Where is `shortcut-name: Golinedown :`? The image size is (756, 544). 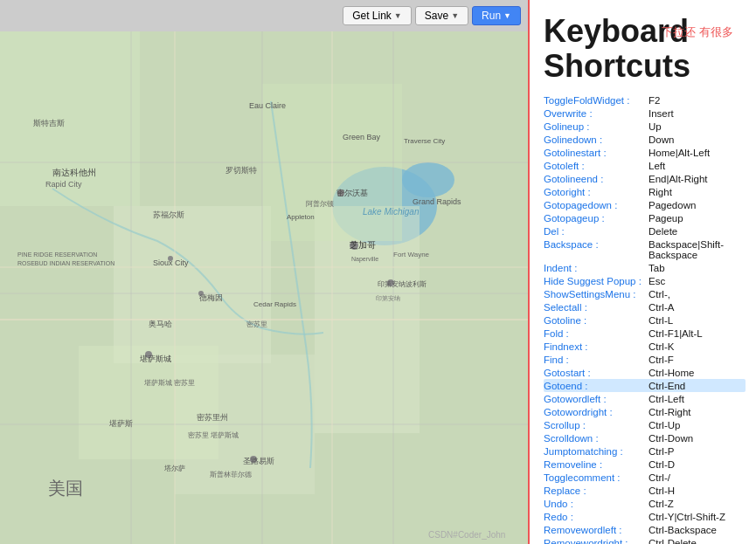
shortcut-name: Golinedown : is located at coordinates (596, 140).